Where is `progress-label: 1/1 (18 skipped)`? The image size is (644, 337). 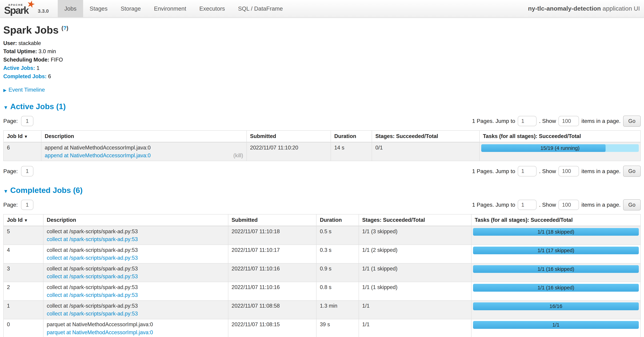
progress-label: 1/1 (18 skipped) is located at coordinates (556, 232).